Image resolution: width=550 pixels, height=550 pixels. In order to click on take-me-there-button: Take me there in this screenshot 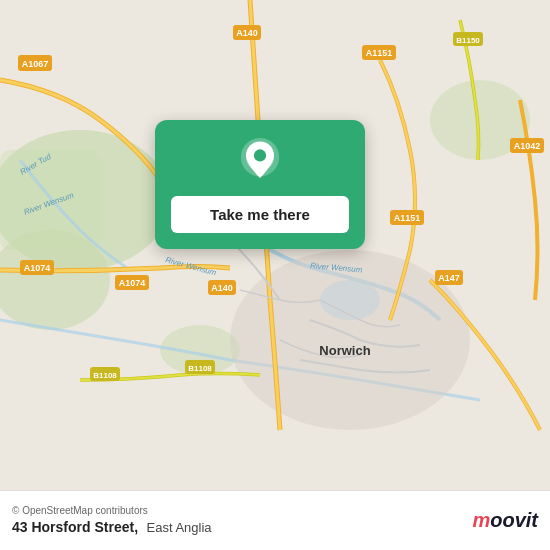, I will do `click(260, 214)`.